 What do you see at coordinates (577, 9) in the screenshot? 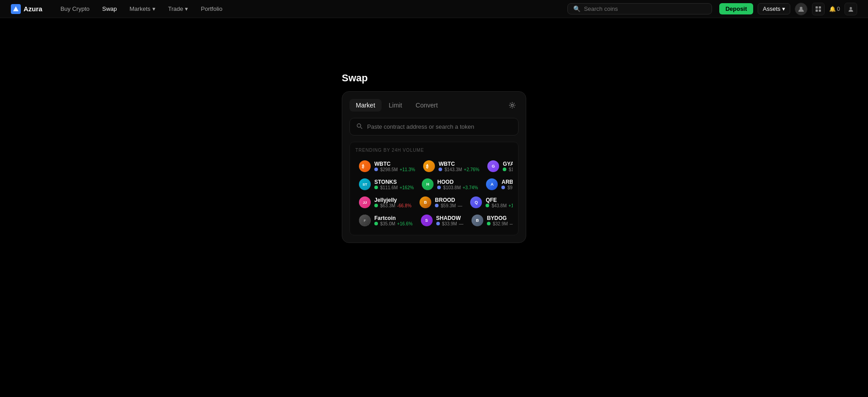
I see `search-icon: 🔍` at bounding box center [577, 9].